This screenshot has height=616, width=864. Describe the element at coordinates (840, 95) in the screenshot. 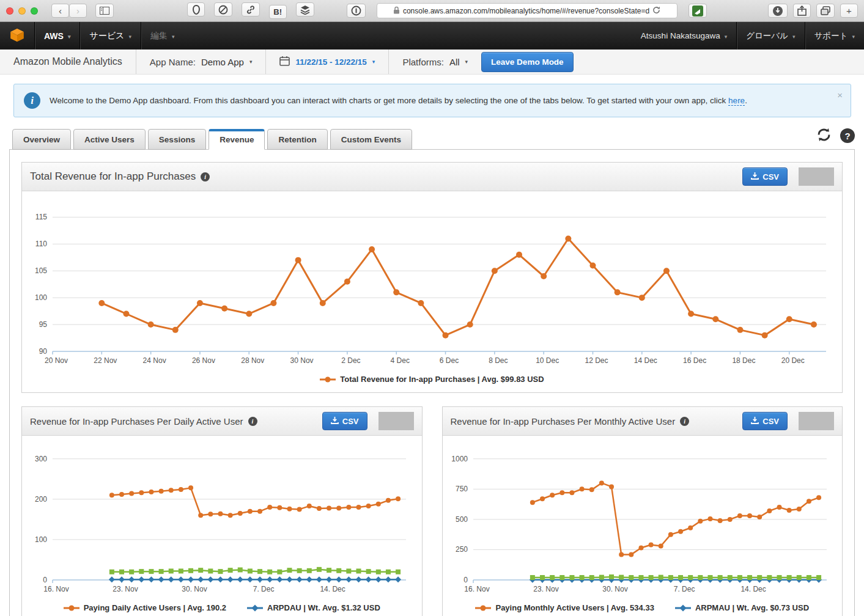

I see `close-icon: ×` at that location.